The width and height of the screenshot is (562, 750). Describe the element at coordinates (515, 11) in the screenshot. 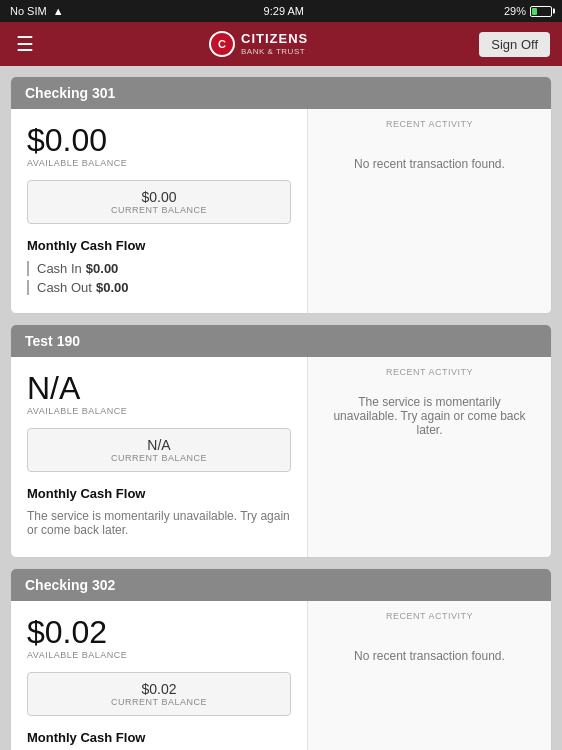

I see `battery-percent: 29%` at that location.